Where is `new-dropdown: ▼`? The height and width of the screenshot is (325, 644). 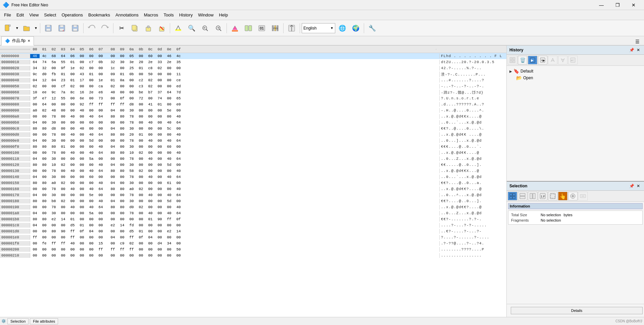 new-dropdown: ▼ is located at coordinates (17, 28).